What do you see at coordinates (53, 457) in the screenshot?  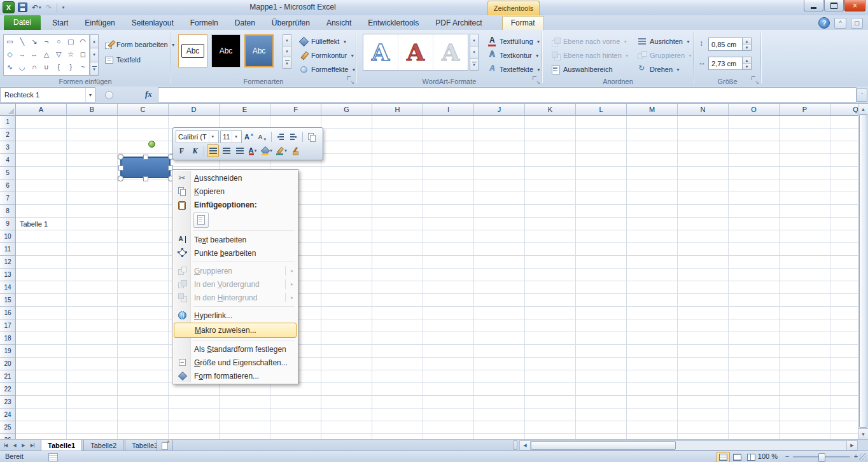 I see `macro-record-button` at bounding box center [53, 457].